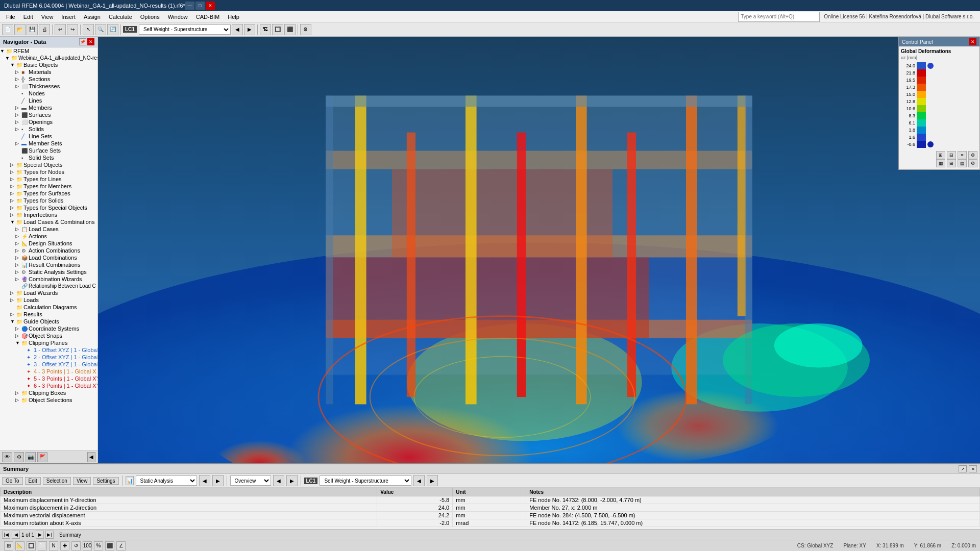 The width and height of the screenshot is (980, 551). Describe the element at coordinates (47, 17) in the screenshot. I see `menu-view: View` at that location.